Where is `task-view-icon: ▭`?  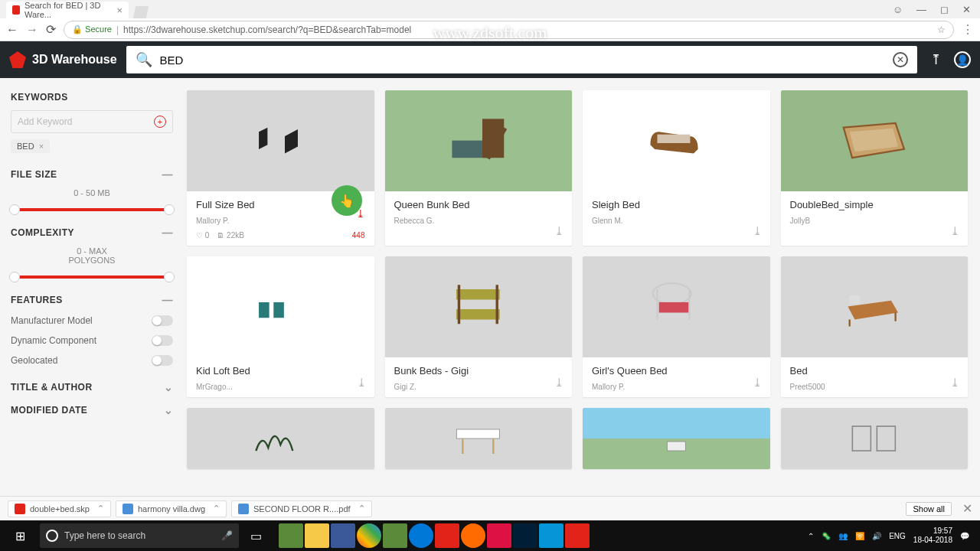
task-view-icon: ▭ is located at coordinates (256, 536).